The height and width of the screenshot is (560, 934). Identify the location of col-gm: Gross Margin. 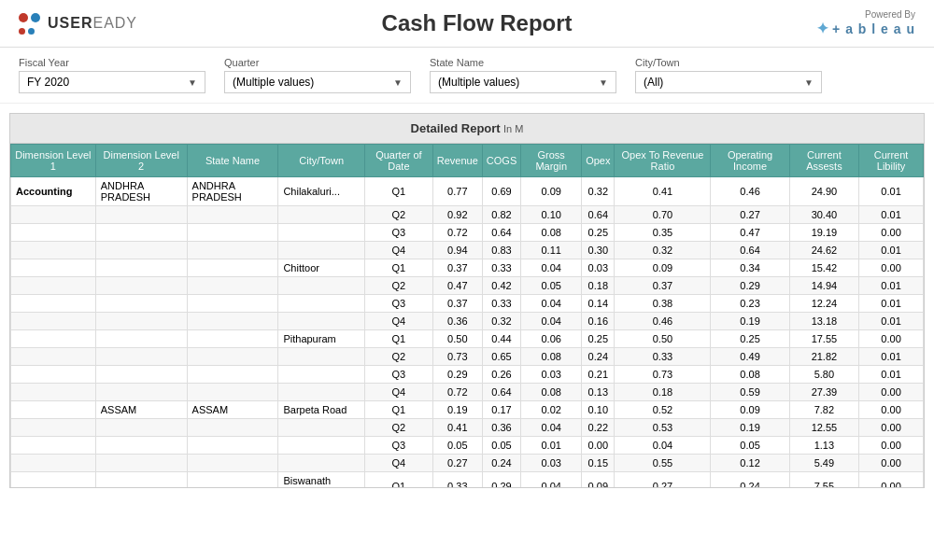
(551, 161).